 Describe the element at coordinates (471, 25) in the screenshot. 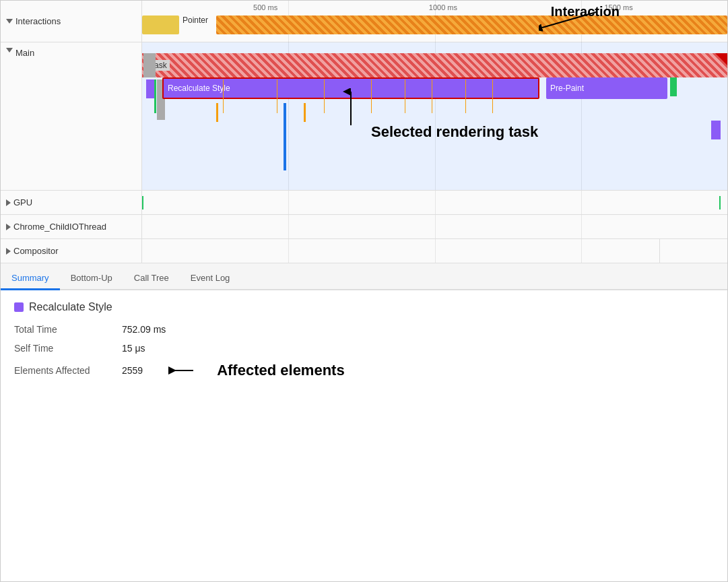

I see `interaction-hatched-bar` at that location.